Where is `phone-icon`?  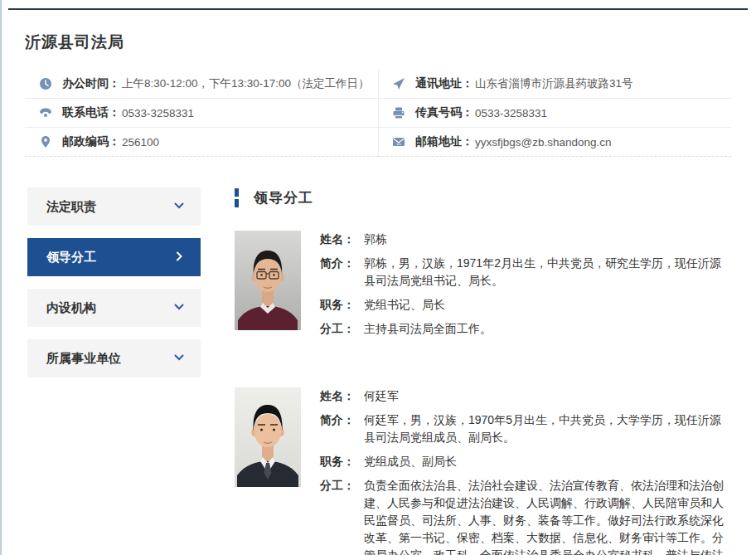 phone-icon is located at coordinates (46, 113).